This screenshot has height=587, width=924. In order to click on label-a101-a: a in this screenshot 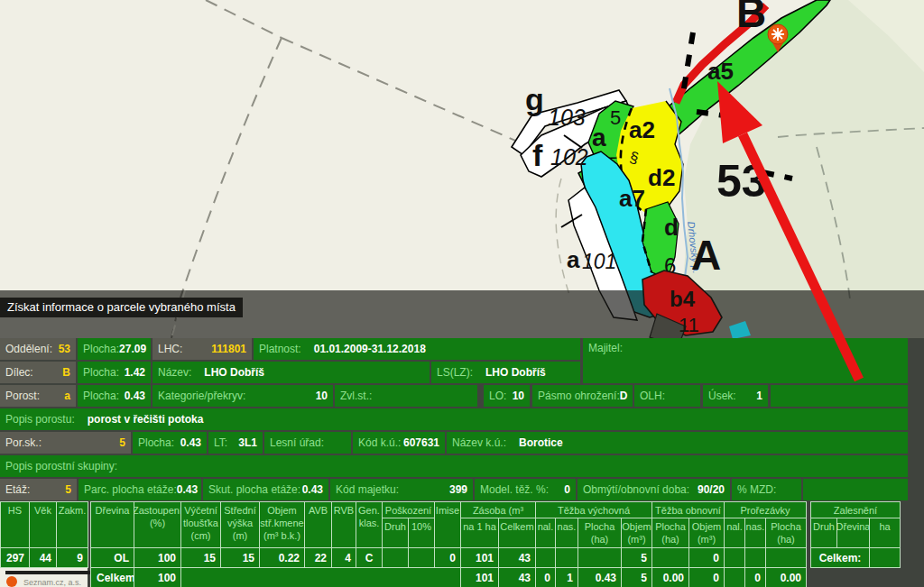, I will do `click(574, 260)`.